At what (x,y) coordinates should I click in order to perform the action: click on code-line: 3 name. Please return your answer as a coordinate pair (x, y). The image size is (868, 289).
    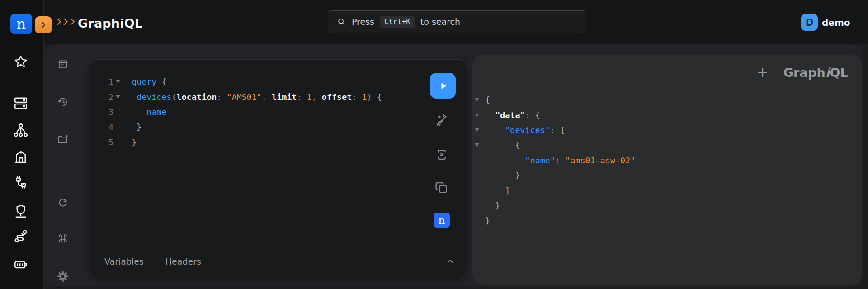
    Looking at the image, I should click on (256, 112).